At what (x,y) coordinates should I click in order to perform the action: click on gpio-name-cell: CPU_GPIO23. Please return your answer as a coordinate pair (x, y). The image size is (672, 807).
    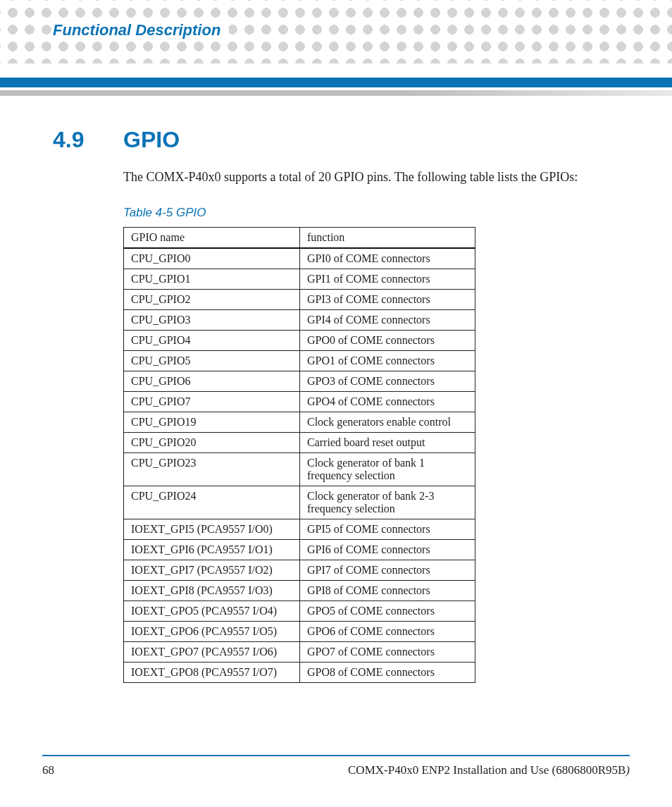
    Looking at the image, I should click on (212, 469).